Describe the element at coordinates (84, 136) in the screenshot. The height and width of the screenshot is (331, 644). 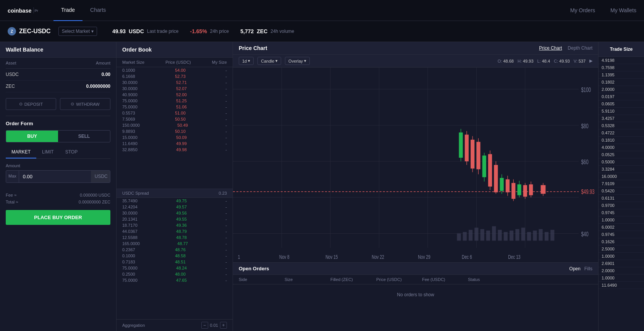
I see `sell-tab: SELL` at that location.